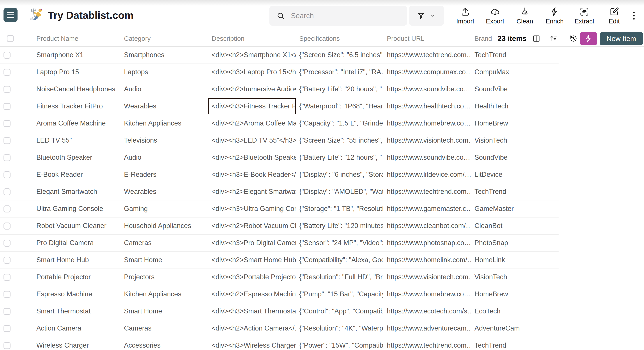 Image resolution: width=644 pixels, height=350 pixels. I want to click on toolbar-action-enrich: Enrich, so click(554, 16).